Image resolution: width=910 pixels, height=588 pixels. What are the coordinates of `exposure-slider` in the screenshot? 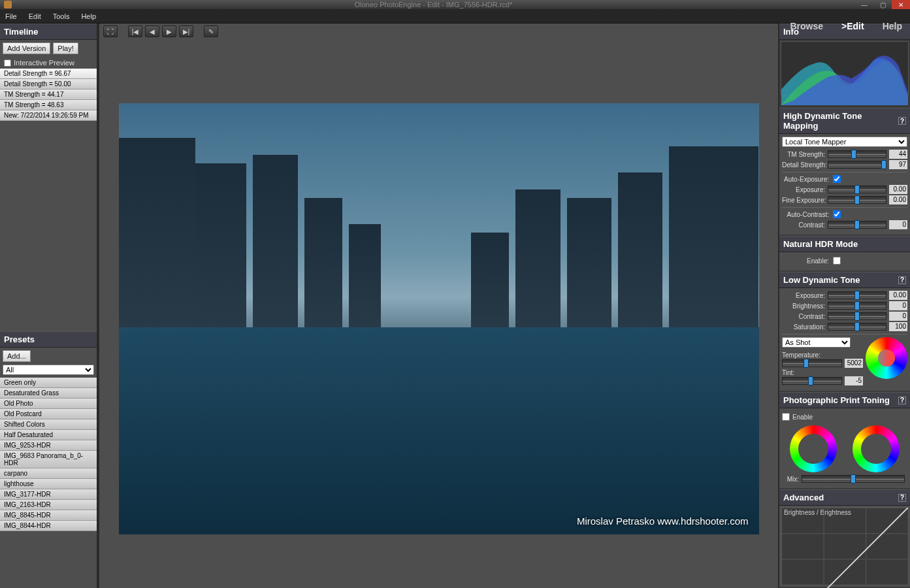 It's located at (857, 189).